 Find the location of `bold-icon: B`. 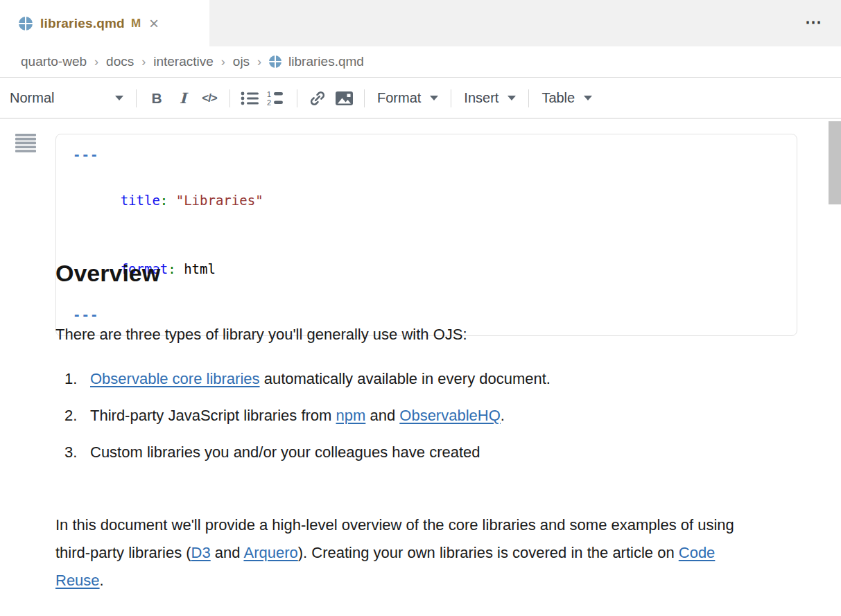

bold-icon: B is located at coordinates (157, 98).